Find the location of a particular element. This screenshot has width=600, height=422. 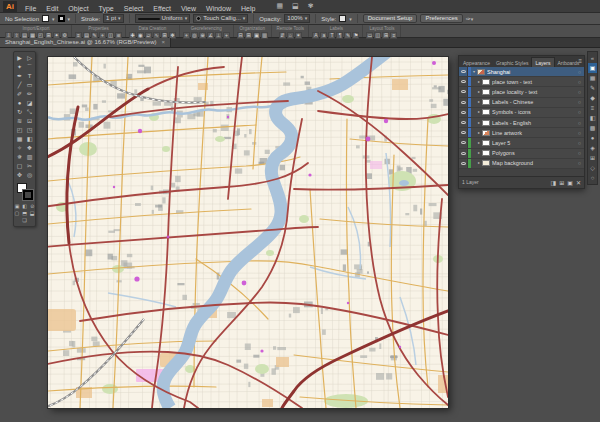

dock-pathfinder-icon: ◇ is located at coordinates (592, 168).